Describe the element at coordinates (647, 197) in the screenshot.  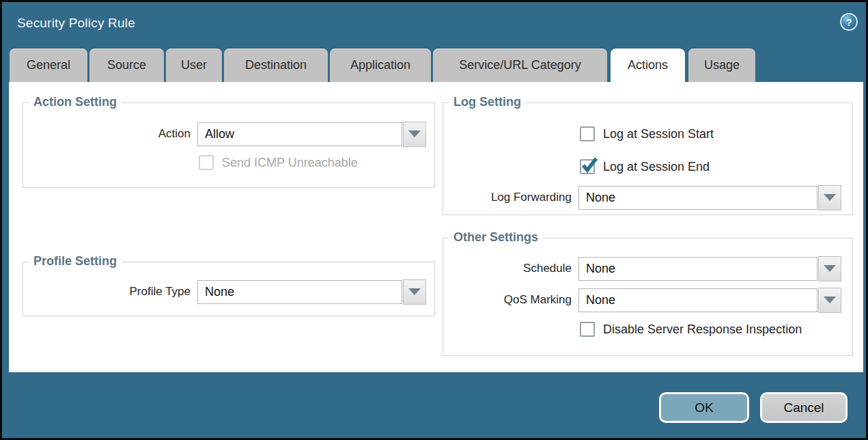
I see `log-forwarding-row: Log Forwarding None` at that location.